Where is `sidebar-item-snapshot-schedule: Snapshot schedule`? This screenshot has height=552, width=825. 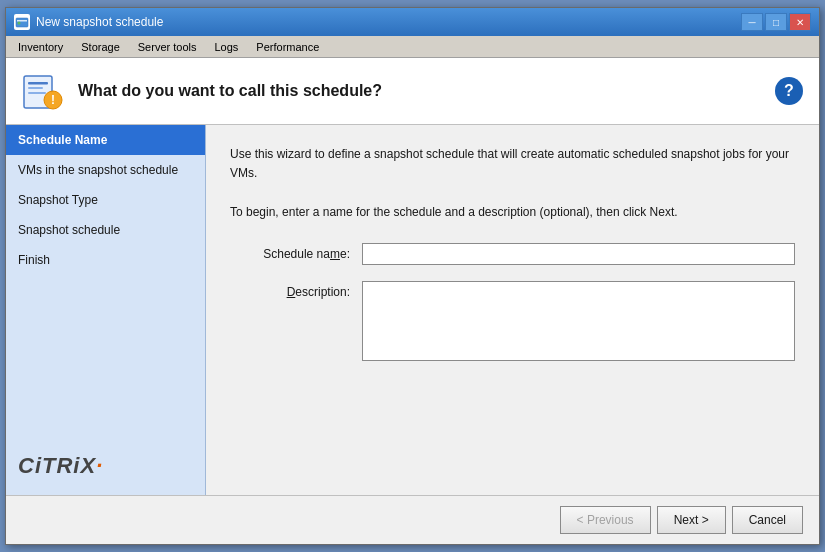 sidebar-item-snapshot-schedule: Snapshot schedule is located at coordinates (106, 230).